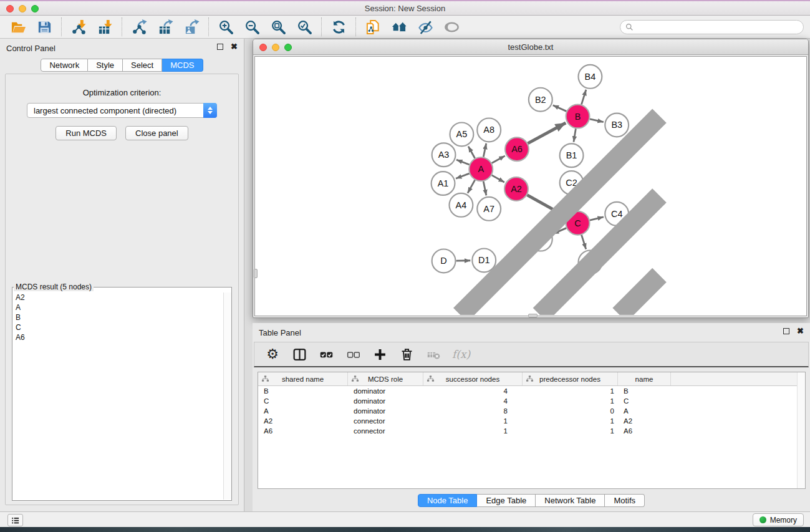 Image resolution: width=810 pixels, height=532 pixels. I want to click on memory-button: Memory, so click(778, 520).